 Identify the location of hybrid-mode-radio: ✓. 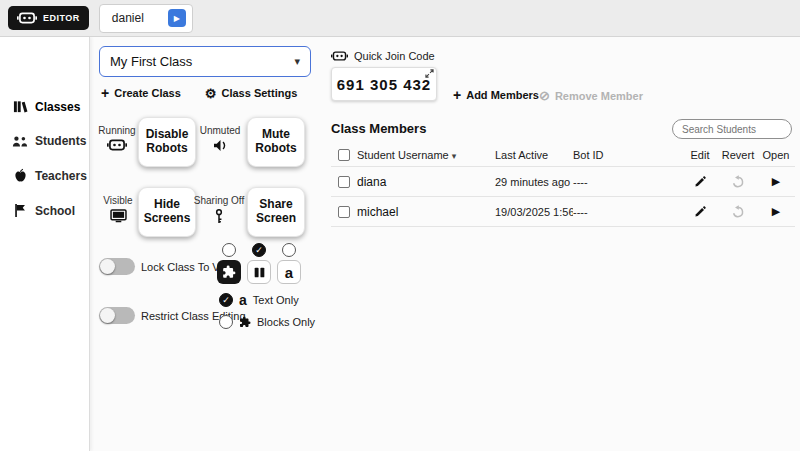
(259, 250).